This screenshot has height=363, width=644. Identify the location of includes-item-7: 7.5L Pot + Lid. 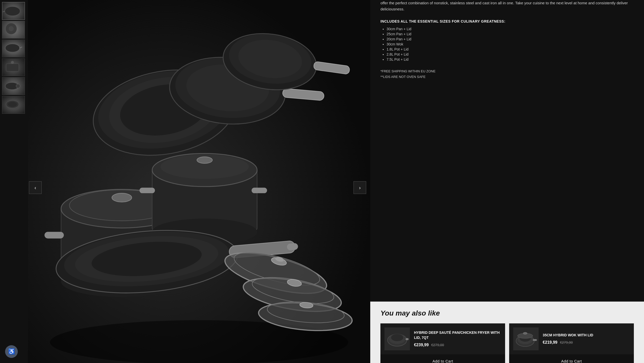
(510, 59).